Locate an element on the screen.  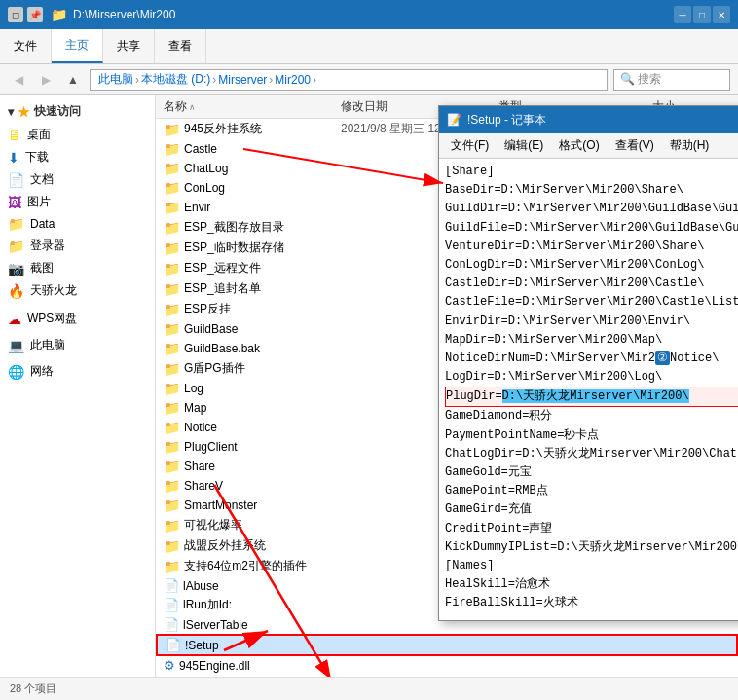
ribbon-tab-home: 主页 is located at coordinates (78, 47).